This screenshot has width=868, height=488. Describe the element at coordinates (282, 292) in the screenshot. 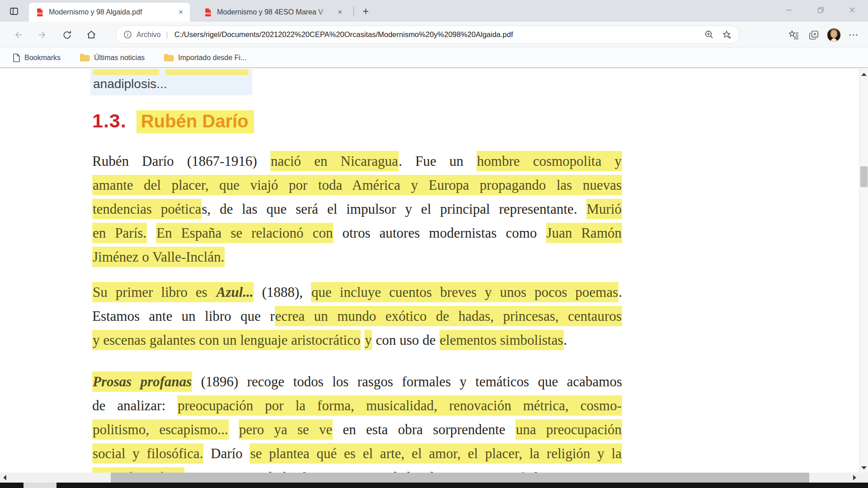

I see `plain-text: (1888),` at that location.